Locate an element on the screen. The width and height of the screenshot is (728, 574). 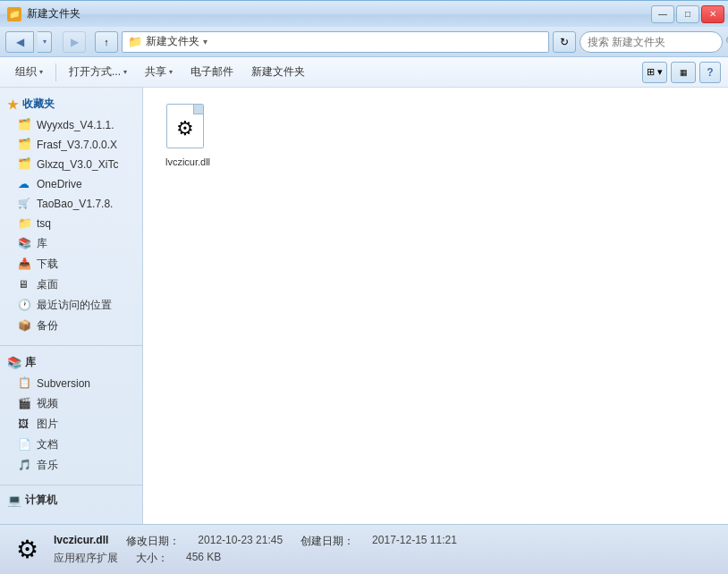
doc-icon is located at coordinates (25, 445).